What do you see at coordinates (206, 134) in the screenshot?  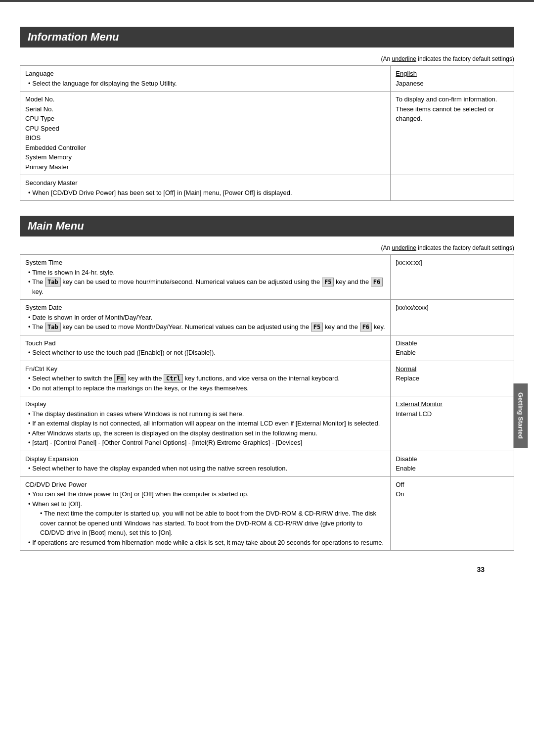 I see `system-info-description: Model No.Serial No.CPU TypeCPU SpeedBIOS…` at bounding box center [206, 134].